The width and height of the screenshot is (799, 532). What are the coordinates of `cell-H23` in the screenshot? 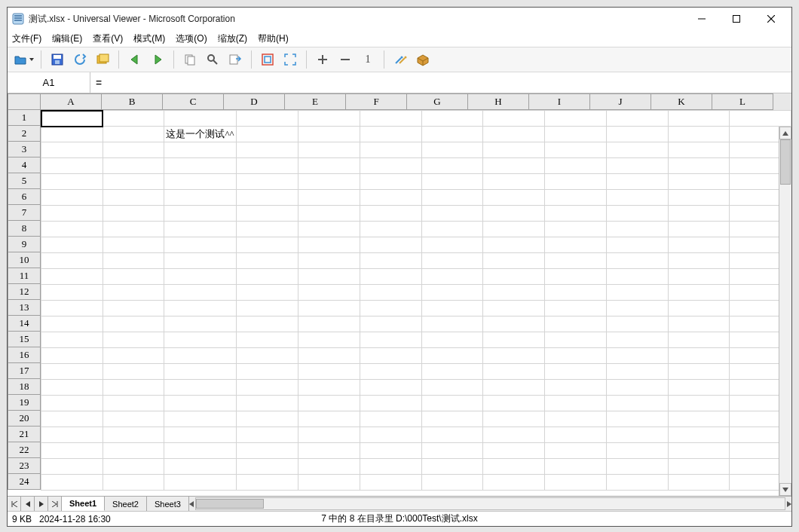 It's located at (514, 467).